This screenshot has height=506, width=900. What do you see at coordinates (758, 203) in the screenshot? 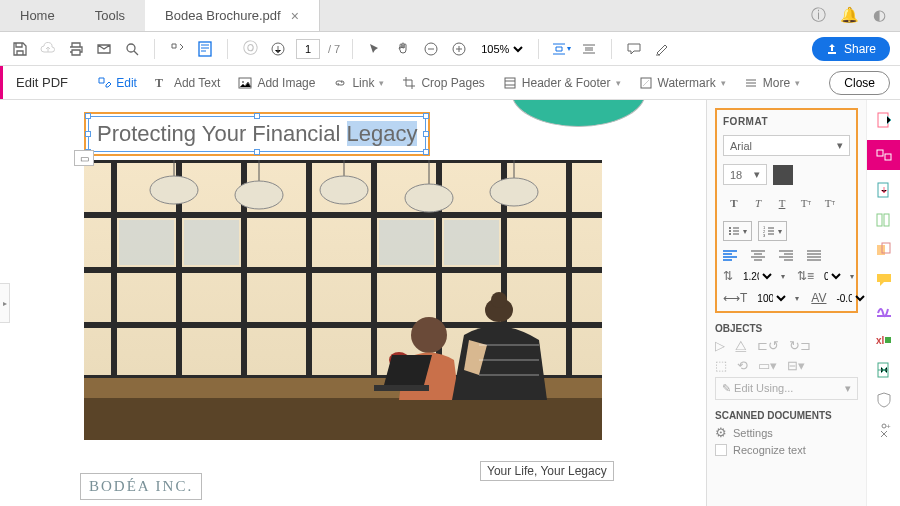
I see `italic-button: T` at bounding box center [758, 203].